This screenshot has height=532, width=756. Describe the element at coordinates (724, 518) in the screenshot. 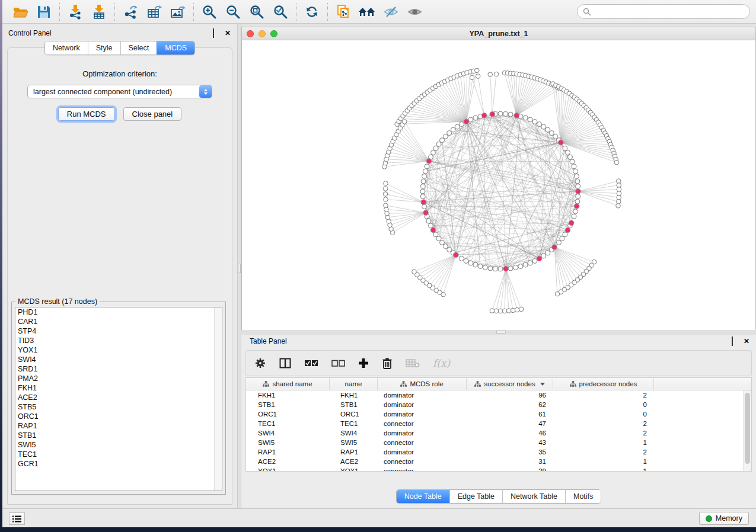

I see `memory-button: Memory` at that location.